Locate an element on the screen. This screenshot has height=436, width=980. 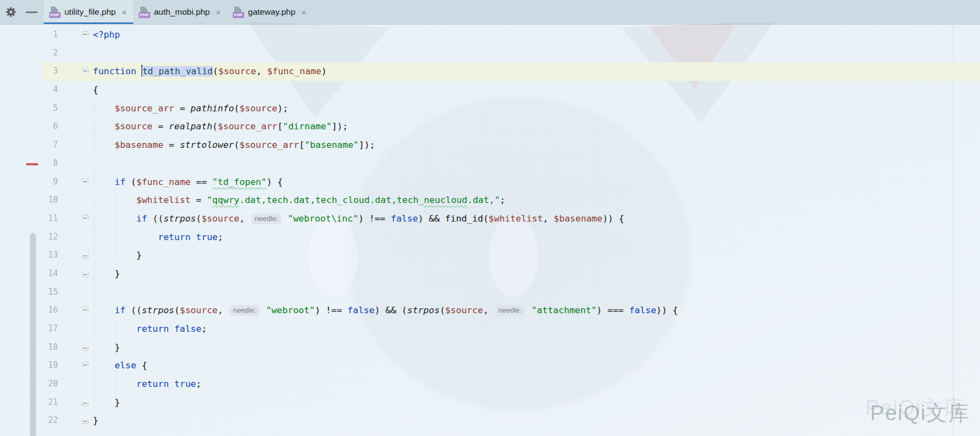
tab-auth-mobi-php: PHP auth_mobi.php × is located at coordinates (180, 12).